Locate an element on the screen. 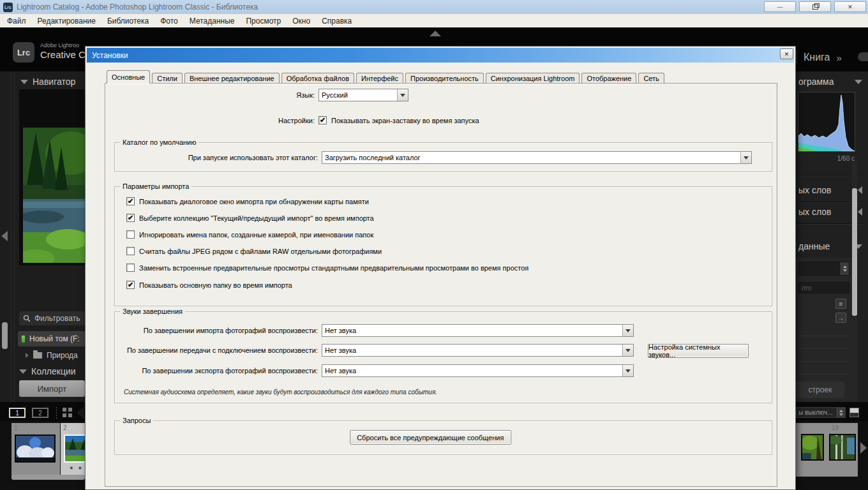 The image size is (868, 490). module-book: Книга is located at coordinates (817, 57).